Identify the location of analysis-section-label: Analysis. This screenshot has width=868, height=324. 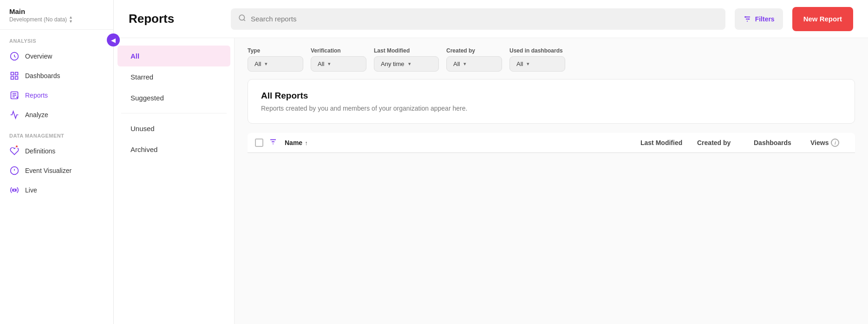
(57, 38).